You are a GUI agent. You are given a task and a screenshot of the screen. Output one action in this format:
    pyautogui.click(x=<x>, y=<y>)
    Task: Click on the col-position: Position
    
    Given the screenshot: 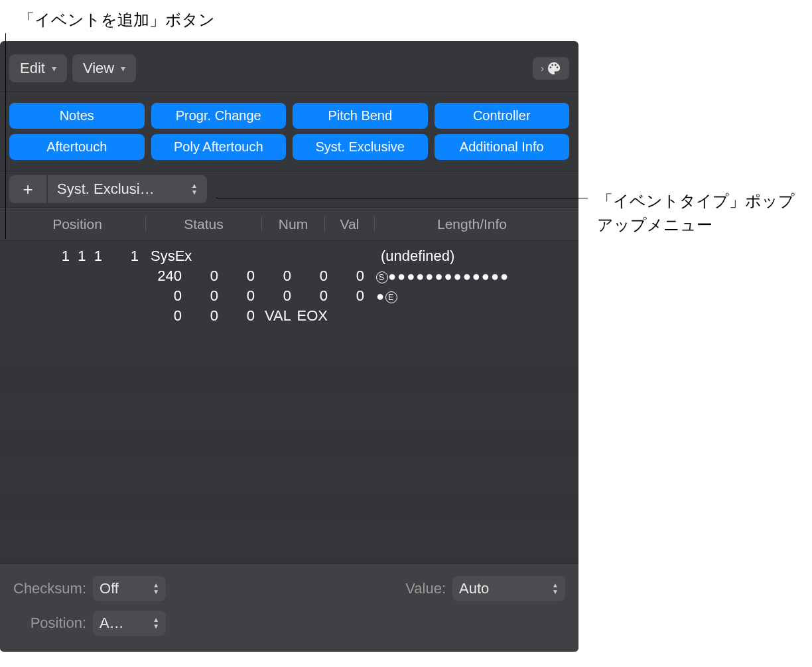 What is the action you would take?
    pyautogui.click(x=77, y=224)
    